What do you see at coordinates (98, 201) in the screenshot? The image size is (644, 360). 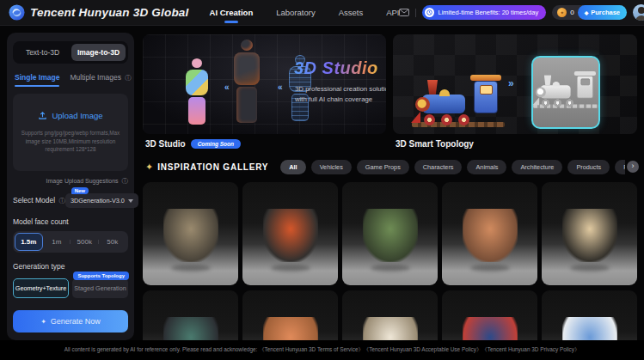 I see `model-select-value: 3DGeneration-V3.0` at bounding box center [98, 201].